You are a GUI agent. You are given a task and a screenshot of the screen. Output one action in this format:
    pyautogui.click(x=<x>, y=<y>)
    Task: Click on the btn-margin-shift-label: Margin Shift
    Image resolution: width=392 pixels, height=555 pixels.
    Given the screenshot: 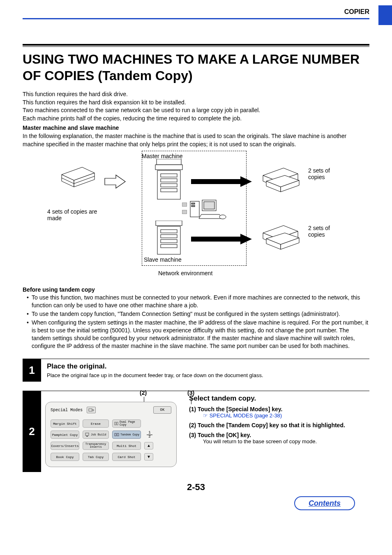 What is the action you would take?
    pyautogui.click(x=65, y=424)
    